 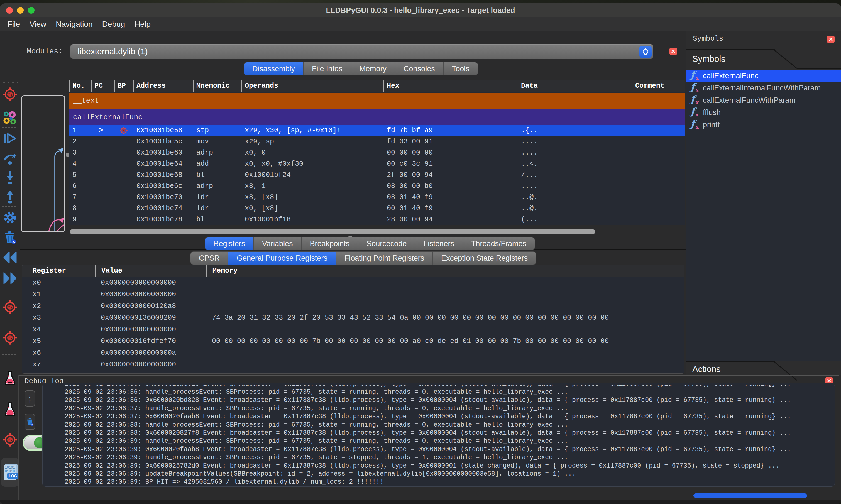 I want to click on disasm-row: 3 0x10001be60adrp x0, 000 00 00 90 ...., so click(x=377, y=153).